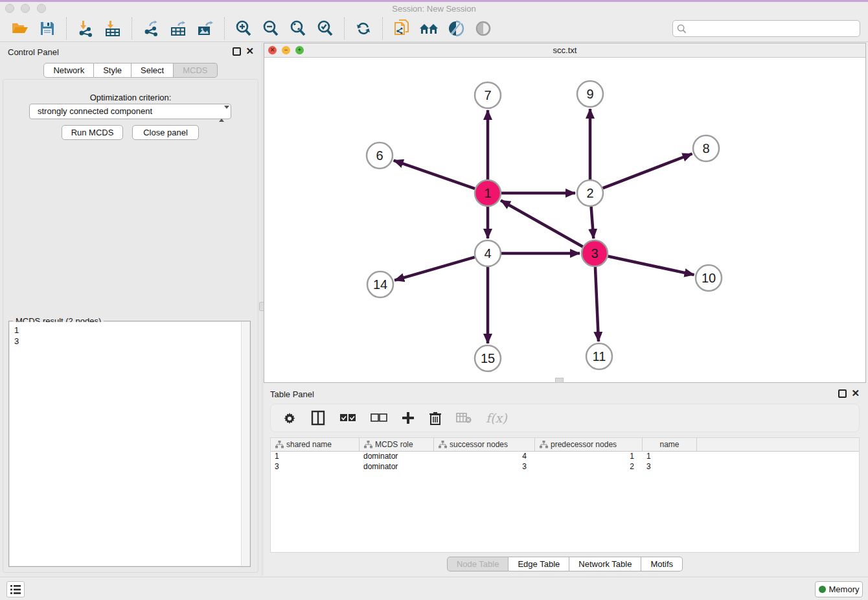 The image size is (868, 600). Describe the element at coordinates (178, 29) in the screenshot. I see `export-table-button` at that location.